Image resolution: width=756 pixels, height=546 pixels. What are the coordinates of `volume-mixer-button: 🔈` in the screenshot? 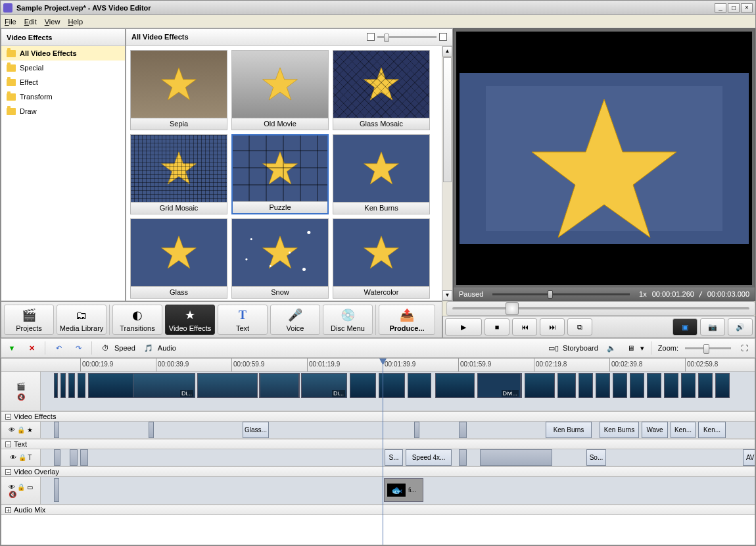 It's located at (611, 348).